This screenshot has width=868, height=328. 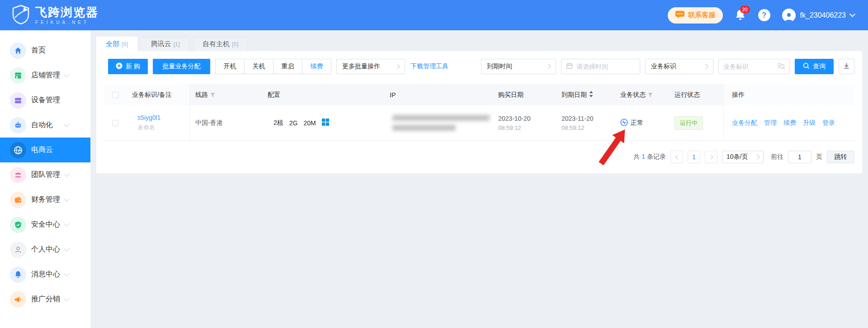 What do you see at coordinates (741, 19) in the screenshot?
I see `notification-bell-icon` at bounding box center [741, 19].